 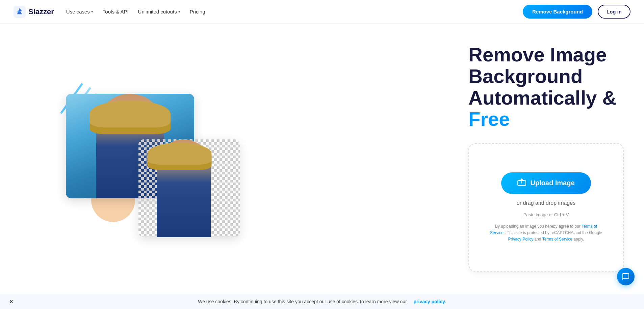 I want to click on chevron-down-icon: ▾, so click(x=92, y=11).